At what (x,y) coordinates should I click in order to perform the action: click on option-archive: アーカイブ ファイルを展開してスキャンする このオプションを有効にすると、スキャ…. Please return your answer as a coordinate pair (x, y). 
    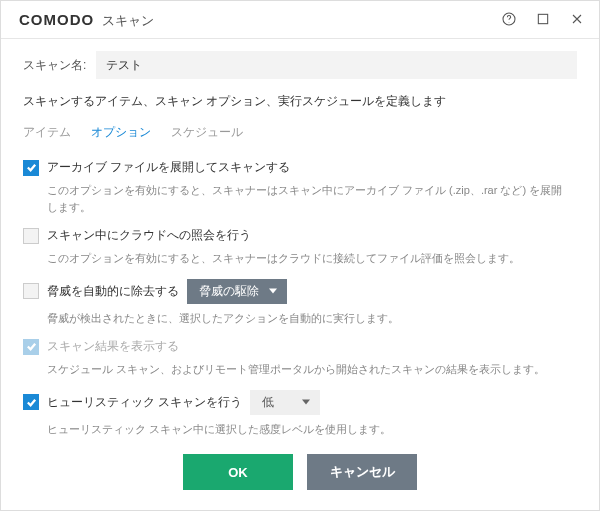
    Looking at the image, I should click on (296, 187).